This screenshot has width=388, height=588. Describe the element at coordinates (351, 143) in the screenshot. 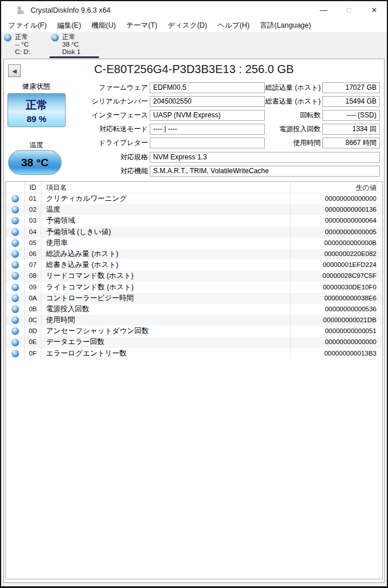

I see `power-on-hours-value: 8667 時間` at that location.